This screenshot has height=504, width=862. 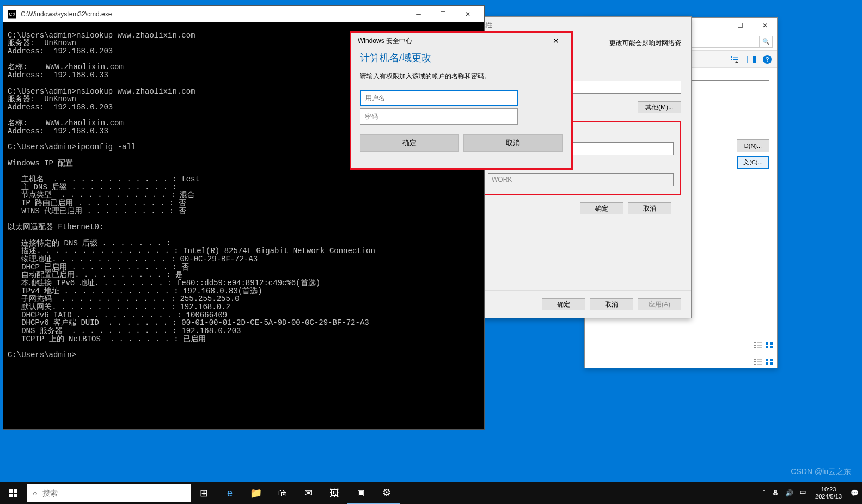 I want to click on search-icon: 🔍, so click(x=766, y=42).